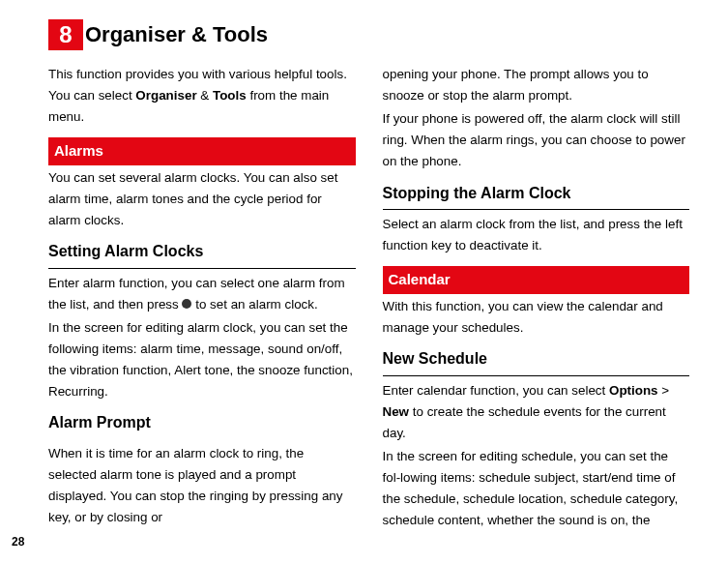  I want to click on intro-organiser: Organiser, so click(166, 95).